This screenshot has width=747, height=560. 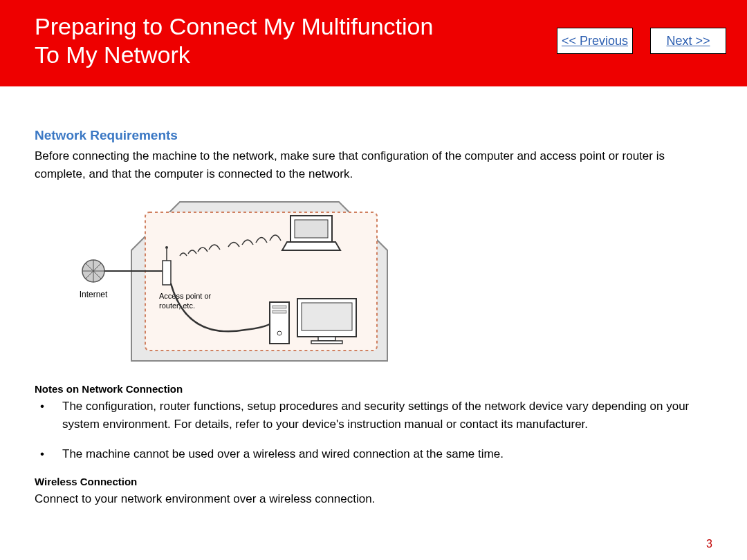 I want to click on title-line-2: To My Network, so click(x=112, y=55).